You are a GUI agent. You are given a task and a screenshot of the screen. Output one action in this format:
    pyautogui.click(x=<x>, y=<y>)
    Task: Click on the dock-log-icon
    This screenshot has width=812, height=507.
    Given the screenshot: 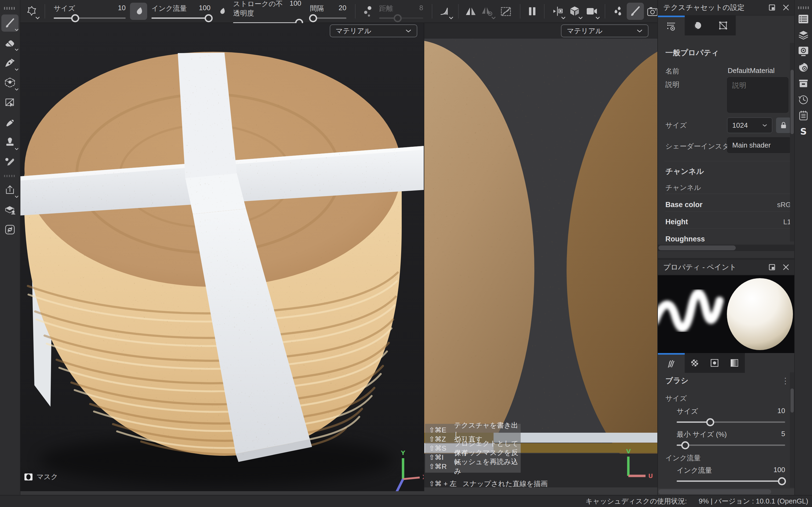 What is the action you would take?
    pyautogui.click(x=803, y=115)
    